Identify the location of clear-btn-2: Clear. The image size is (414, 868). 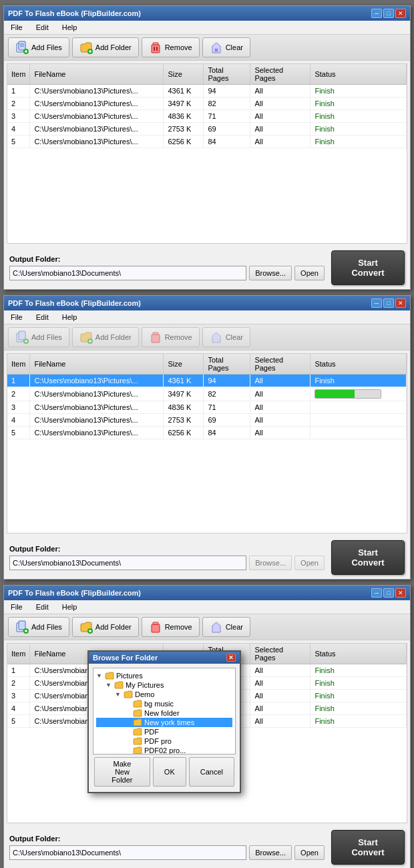
(226, 337).